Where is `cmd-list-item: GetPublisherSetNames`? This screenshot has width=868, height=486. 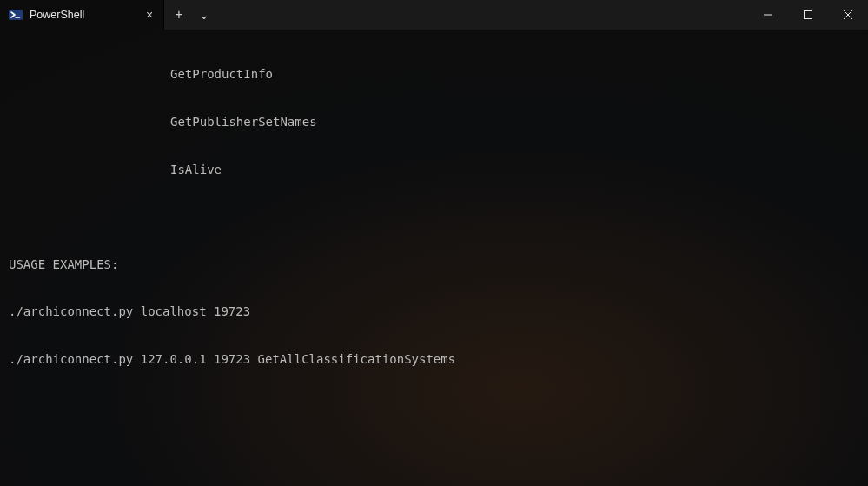
cmd-list-item: GetPublisherSetNames is located at coordinates (243, 122).